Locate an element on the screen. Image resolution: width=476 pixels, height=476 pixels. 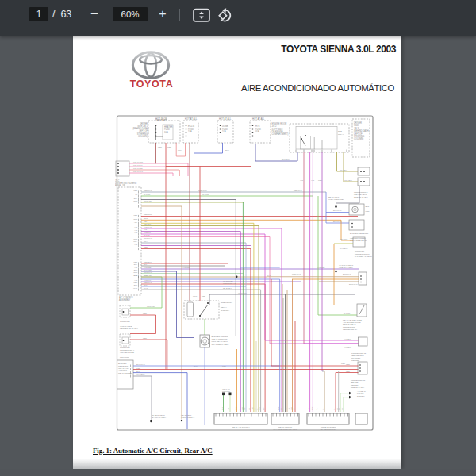
svg-text: PNK W/BLU is located at coordinates (138, 165).